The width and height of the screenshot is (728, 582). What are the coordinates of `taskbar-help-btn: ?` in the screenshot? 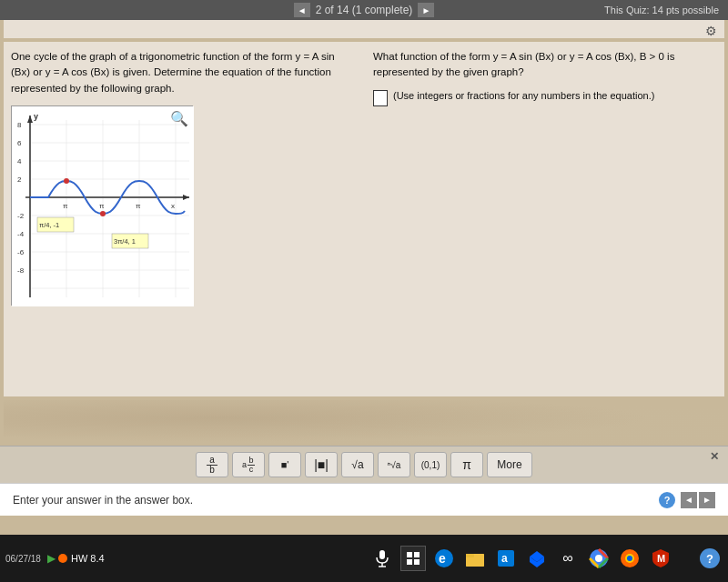 It's located at (710, 558).